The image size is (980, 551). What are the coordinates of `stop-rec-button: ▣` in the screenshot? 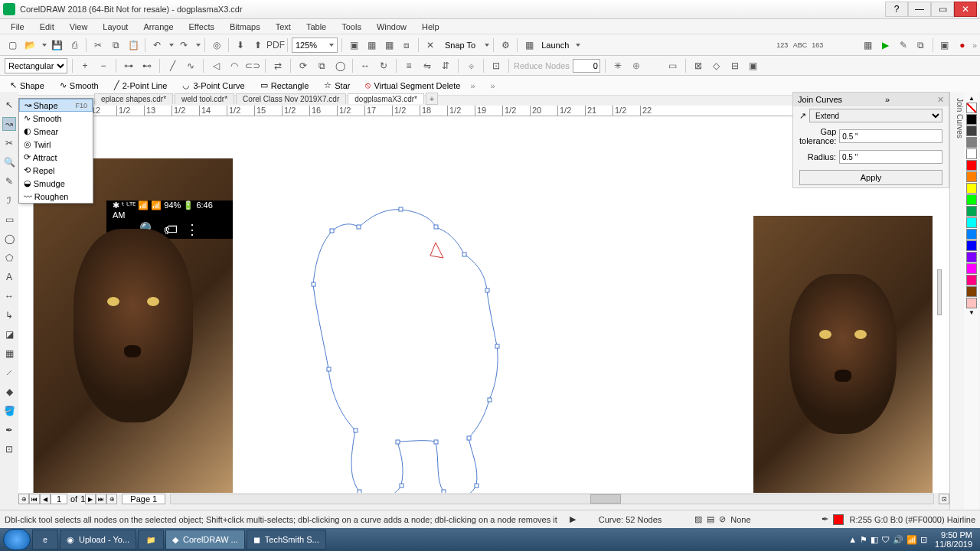 It's located at (945, 45).